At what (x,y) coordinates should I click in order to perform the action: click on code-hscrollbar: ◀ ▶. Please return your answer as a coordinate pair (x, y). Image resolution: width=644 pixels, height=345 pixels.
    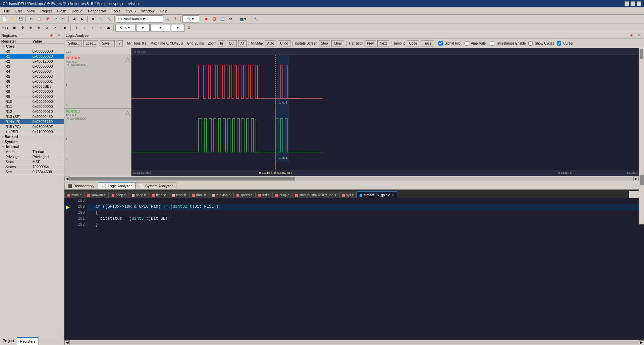
    Looking at the image, I should click on (354, 342).